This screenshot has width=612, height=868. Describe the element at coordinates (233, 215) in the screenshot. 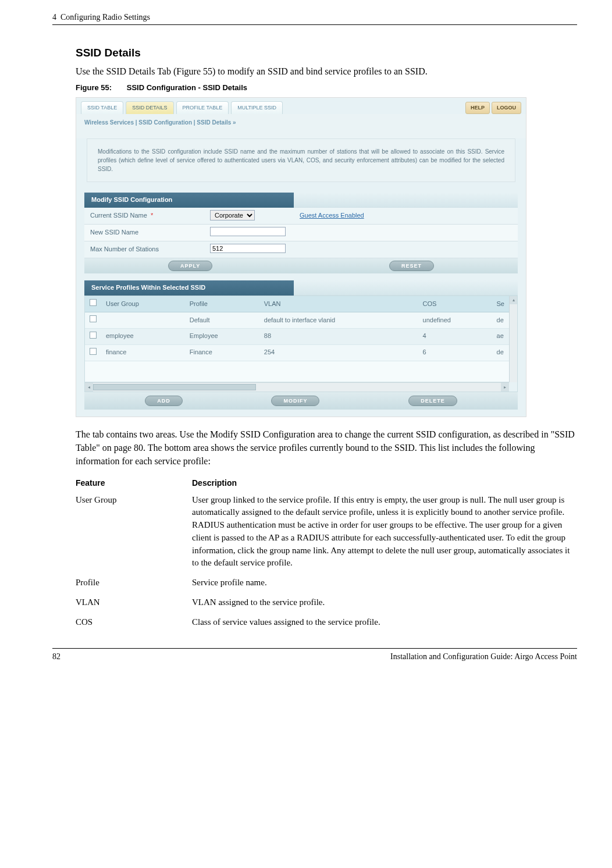

I see `current-ssid-select: Corporate` at that location.